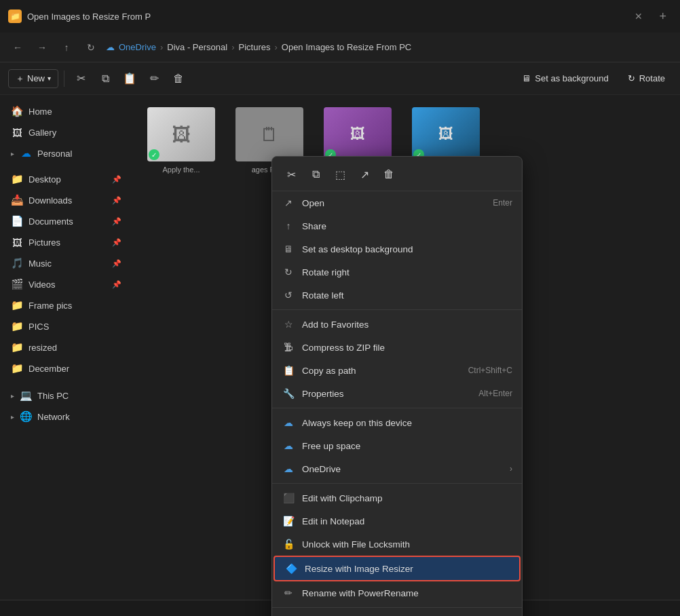  Describe the element at coordinates (288, 446) in the screenshot. I see `freeup-icon: ☁` at that location.